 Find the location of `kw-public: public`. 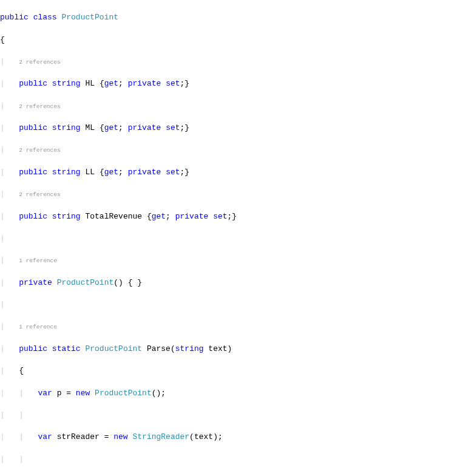

kw-public: public is located at coordinates (15, 17).